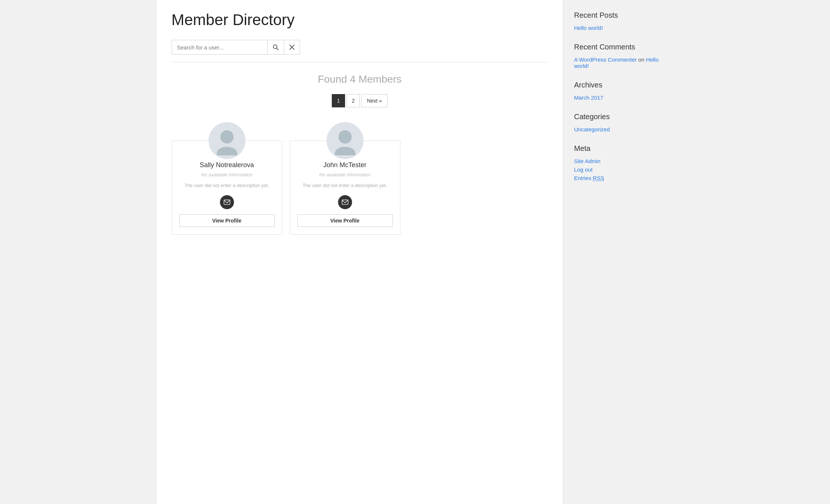  What do you see at coordinates (227, 221) in the screenshot?
I see `view-profile-button-1: View Profile` at bounding box center [227, 221].